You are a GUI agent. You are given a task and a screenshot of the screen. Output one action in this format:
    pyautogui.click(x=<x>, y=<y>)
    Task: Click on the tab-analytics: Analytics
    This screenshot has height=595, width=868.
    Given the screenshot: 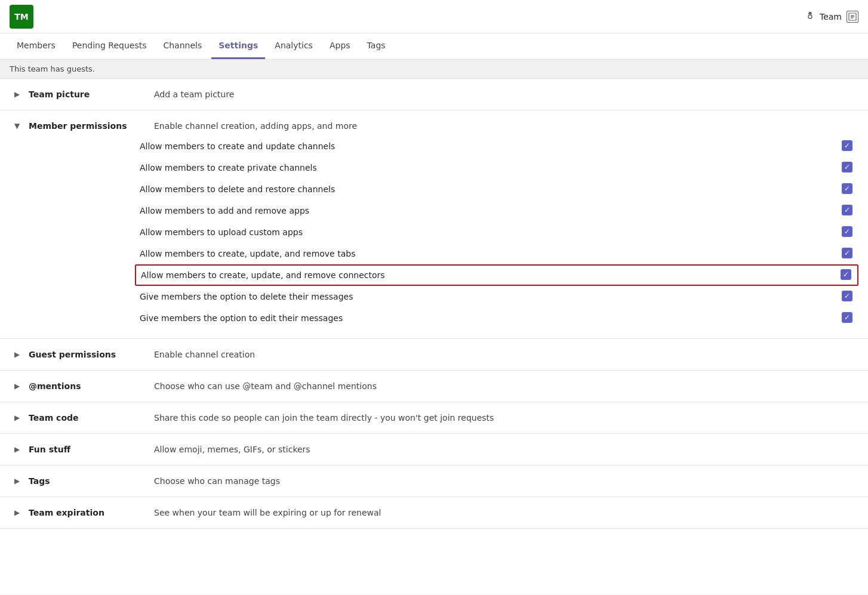 What is the action you would take?
    pyautogui.click(x=294, y=46)
    